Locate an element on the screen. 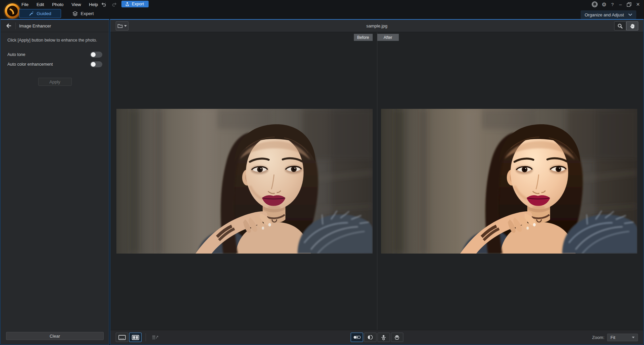 Image resolution: width=644 pixels, height=345 pixels. auto-tone-label: Auto tone is located at coordinates (16, 55).